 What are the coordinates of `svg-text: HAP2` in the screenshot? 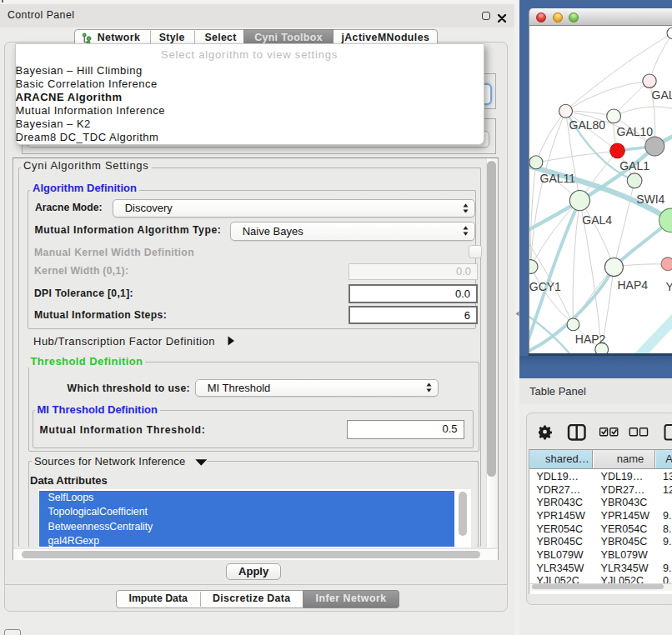 It's located at (590, 339).